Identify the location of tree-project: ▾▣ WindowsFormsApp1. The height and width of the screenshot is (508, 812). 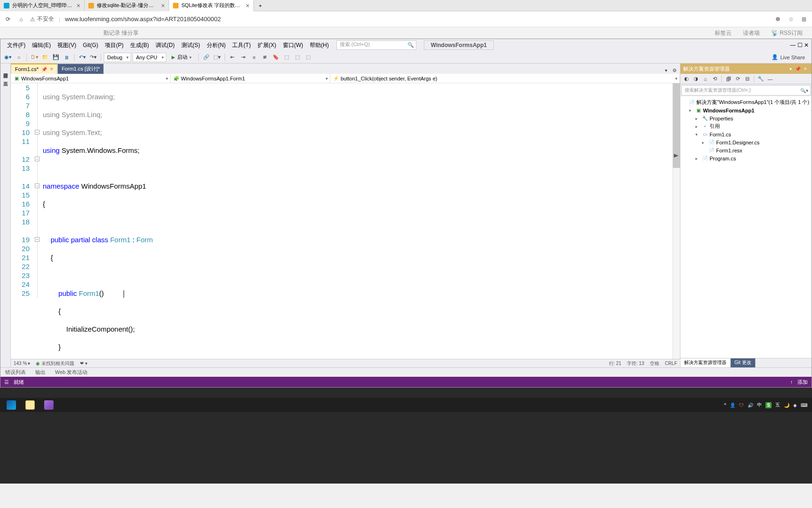
(746, 110).